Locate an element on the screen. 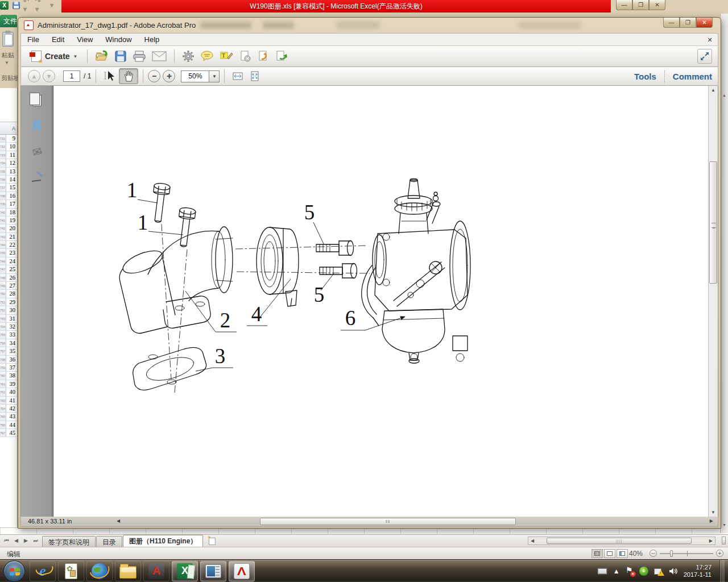  spreadsheet-cell: 29 is located at coordinates (11, 302).